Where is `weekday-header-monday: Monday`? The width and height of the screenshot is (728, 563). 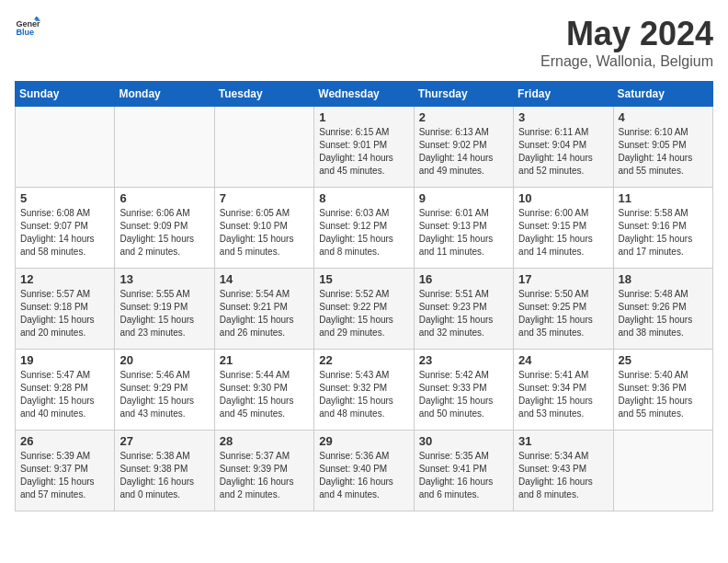 weekday-header-monday: Monday is located at coordinates (165, 94).